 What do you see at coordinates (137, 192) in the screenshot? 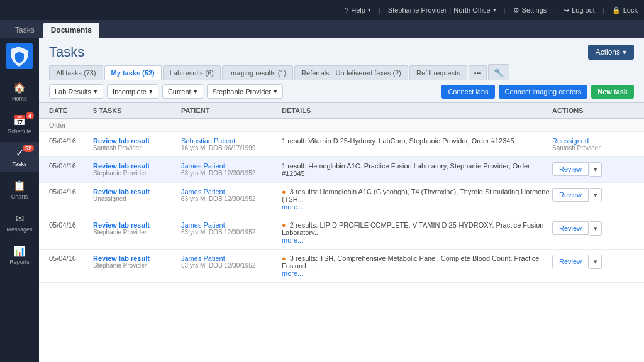
I see `row3-task-type: Review lab result` at bounding box center [137, 192].